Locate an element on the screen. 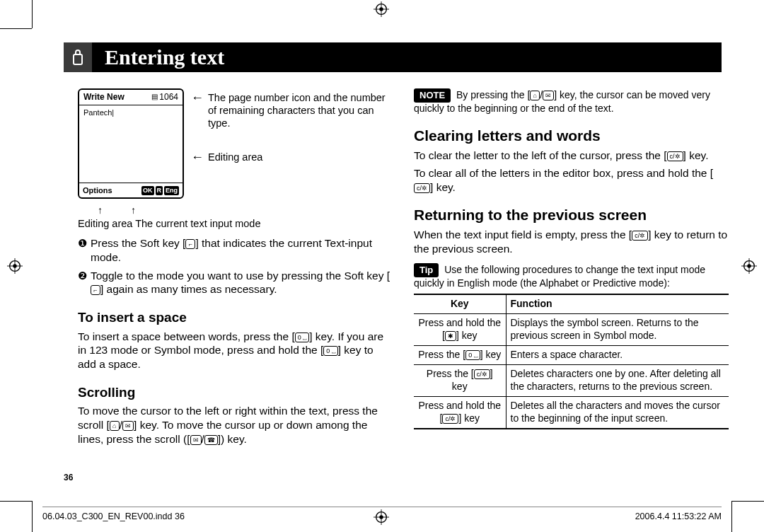  nav-up-icon: ✉ is located at coordinates (196, 440).